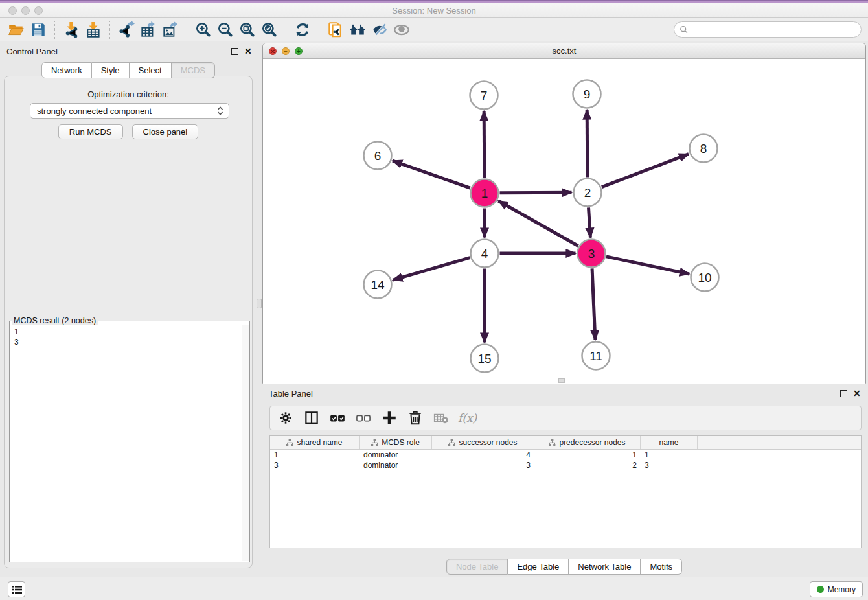 The height and width of the screenshot is (600, 868). Describe the element at coordinates (303, 30) in the screenshot. I see `apply-layout-icon` at that location.